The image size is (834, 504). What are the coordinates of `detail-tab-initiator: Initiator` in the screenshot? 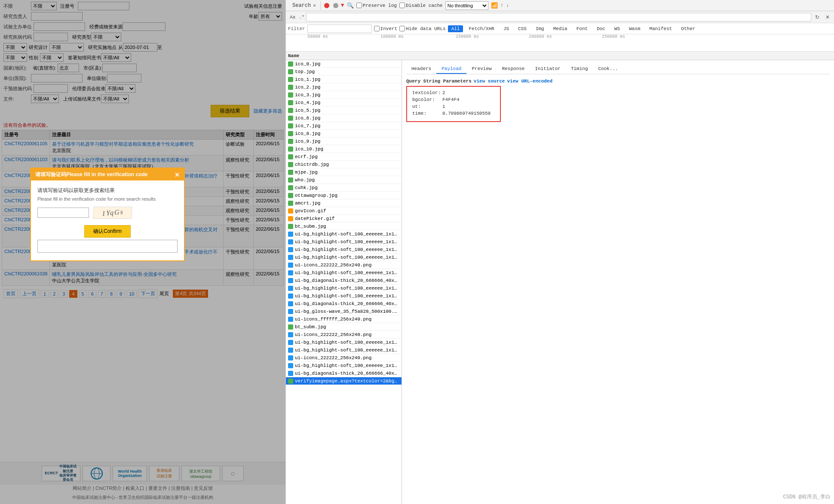 It's located at (548, 69).